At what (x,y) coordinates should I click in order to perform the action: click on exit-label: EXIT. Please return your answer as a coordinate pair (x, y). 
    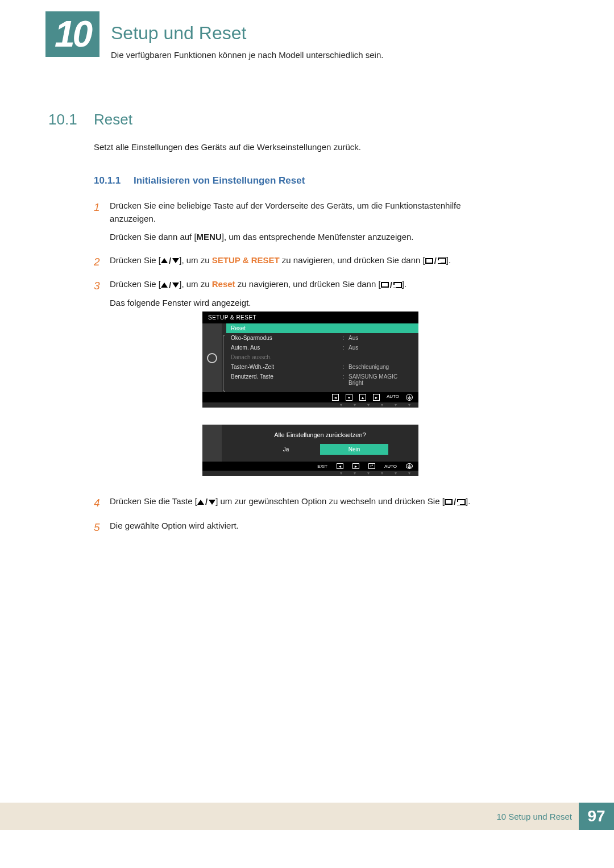
    Looking at the image, I should click on (322, 466).